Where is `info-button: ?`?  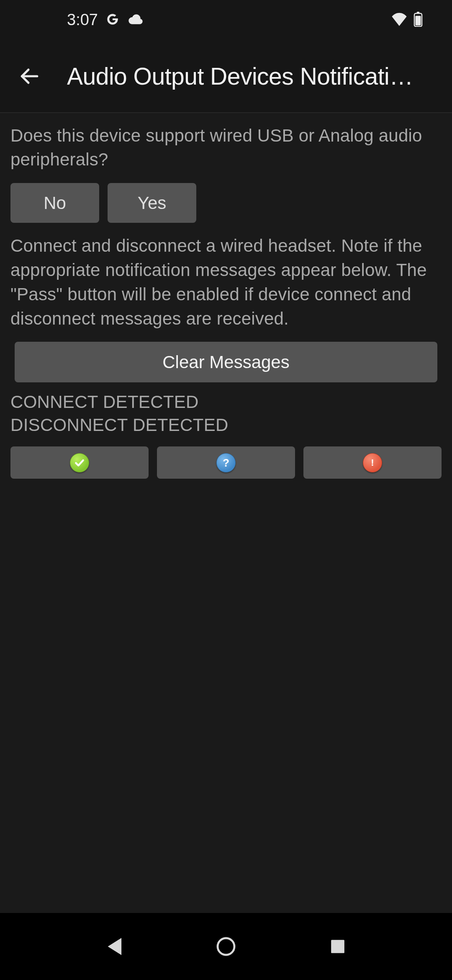 info-button: ? is located at coordinates (226, 462).